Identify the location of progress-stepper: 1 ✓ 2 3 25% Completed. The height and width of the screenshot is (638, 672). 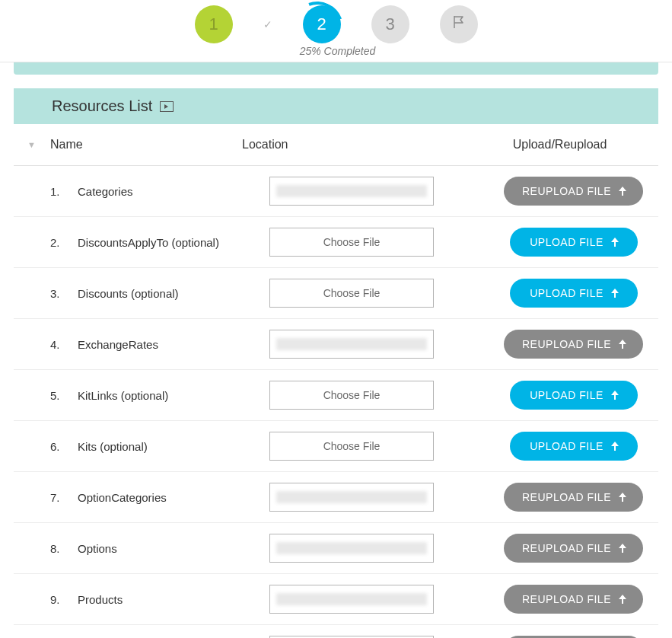
(336, 31).